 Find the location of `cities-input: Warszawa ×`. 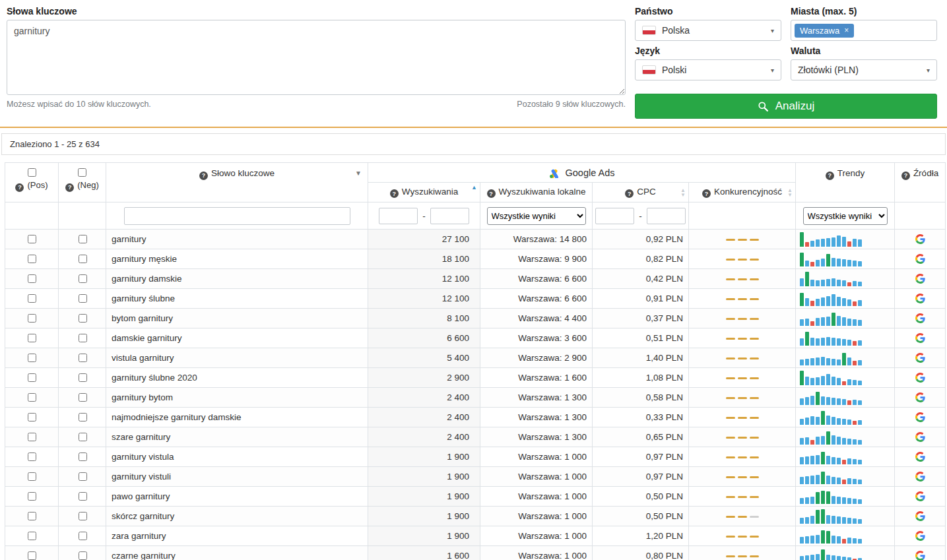

cities-input: Warszawa × is located at coordinates (864, 30).